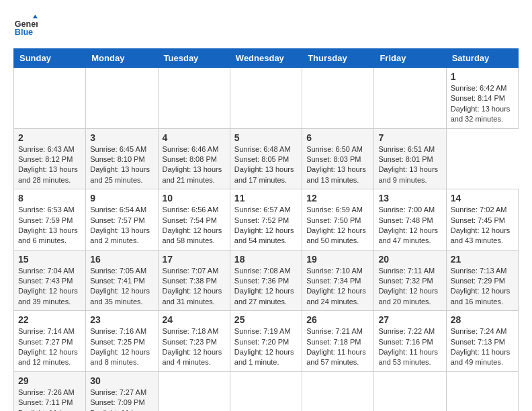 Image resolution: width=532 pixels, height=411 pixels. I want to click on day-number: 23, so click(122, 320).